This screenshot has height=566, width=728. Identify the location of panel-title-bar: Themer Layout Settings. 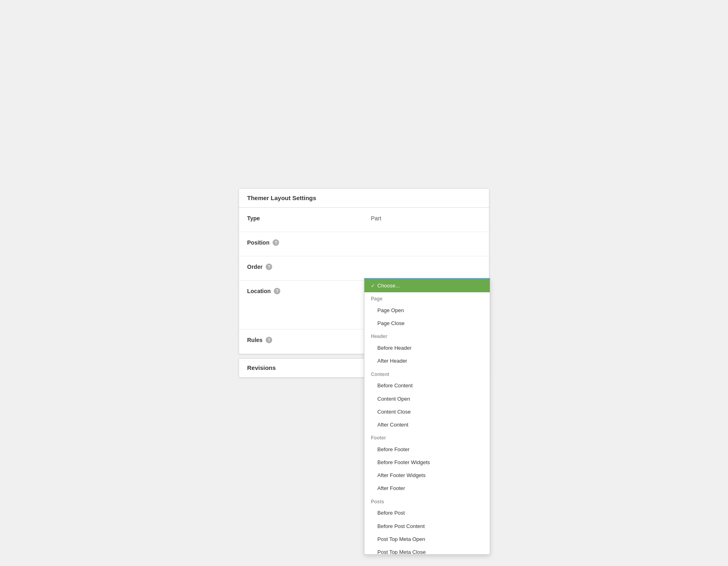
(364, 198).